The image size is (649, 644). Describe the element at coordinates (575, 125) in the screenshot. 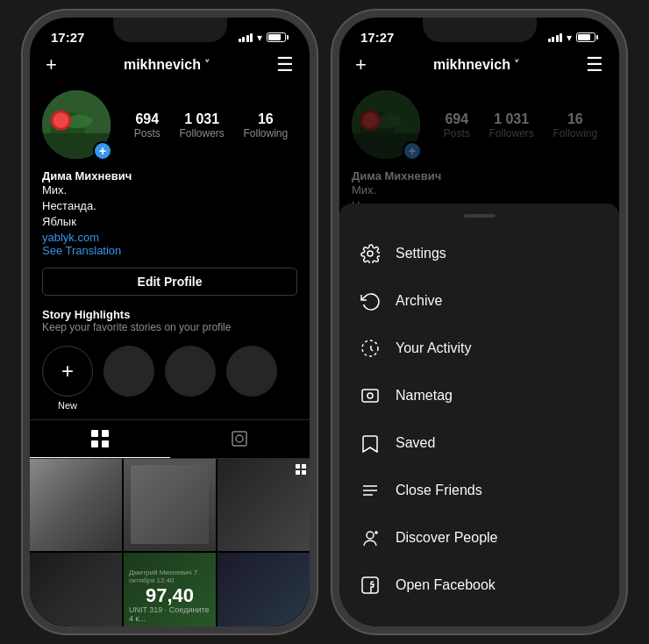

I see `following-stat-2: 16 Following` at that location.